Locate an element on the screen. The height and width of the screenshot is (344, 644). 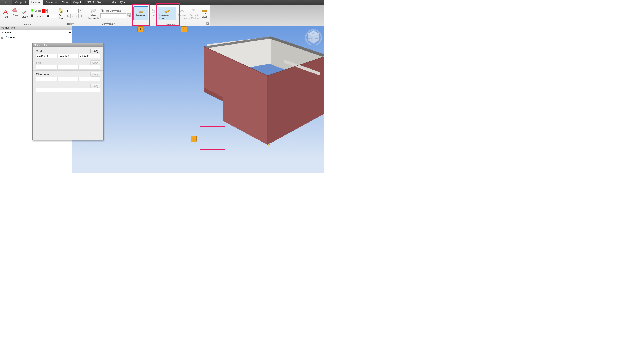
tree-row-file: + 123.rvt is located at coordinates (36, 38).